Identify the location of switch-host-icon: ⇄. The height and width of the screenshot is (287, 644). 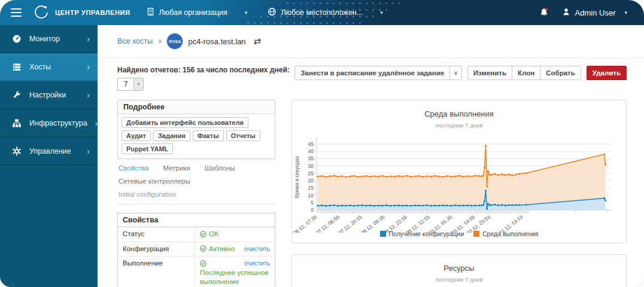
(257, 41).